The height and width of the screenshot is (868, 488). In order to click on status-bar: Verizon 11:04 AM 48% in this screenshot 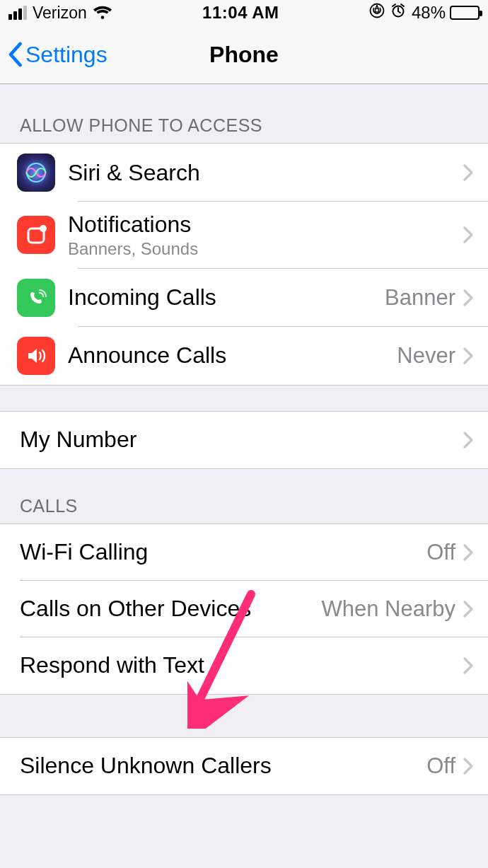, I will do `click(244, 13)`.